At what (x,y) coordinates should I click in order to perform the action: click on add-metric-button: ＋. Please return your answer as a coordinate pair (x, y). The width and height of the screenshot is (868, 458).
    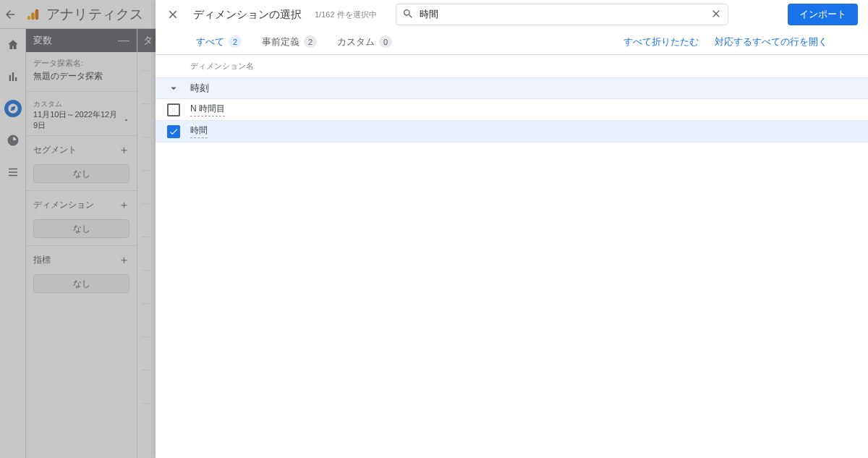
    Looking at the image, I should click on (124, 260).